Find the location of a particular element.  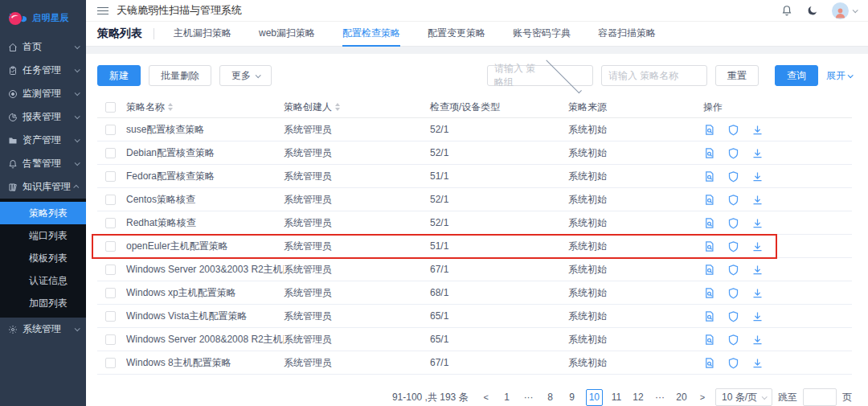

app-title: 天镜脆弱性扫描与管理系统 is located at coordinates (179, 10).